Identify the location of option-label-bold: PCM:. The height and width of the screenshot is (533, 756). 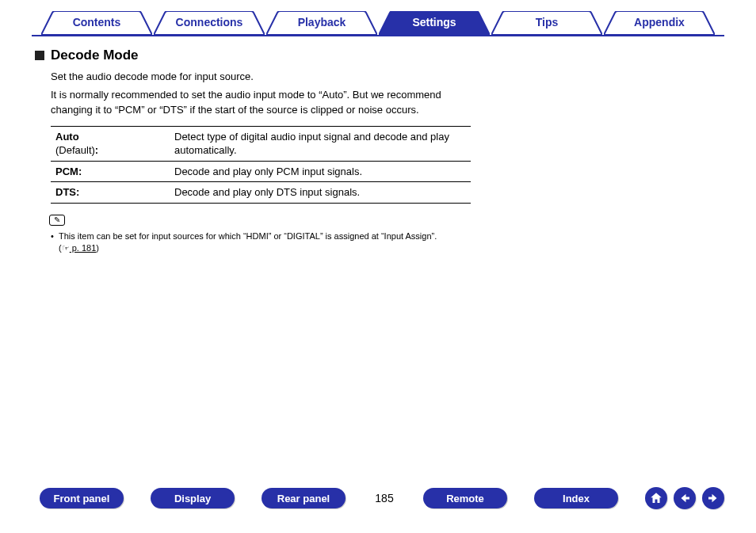
(68, 171).